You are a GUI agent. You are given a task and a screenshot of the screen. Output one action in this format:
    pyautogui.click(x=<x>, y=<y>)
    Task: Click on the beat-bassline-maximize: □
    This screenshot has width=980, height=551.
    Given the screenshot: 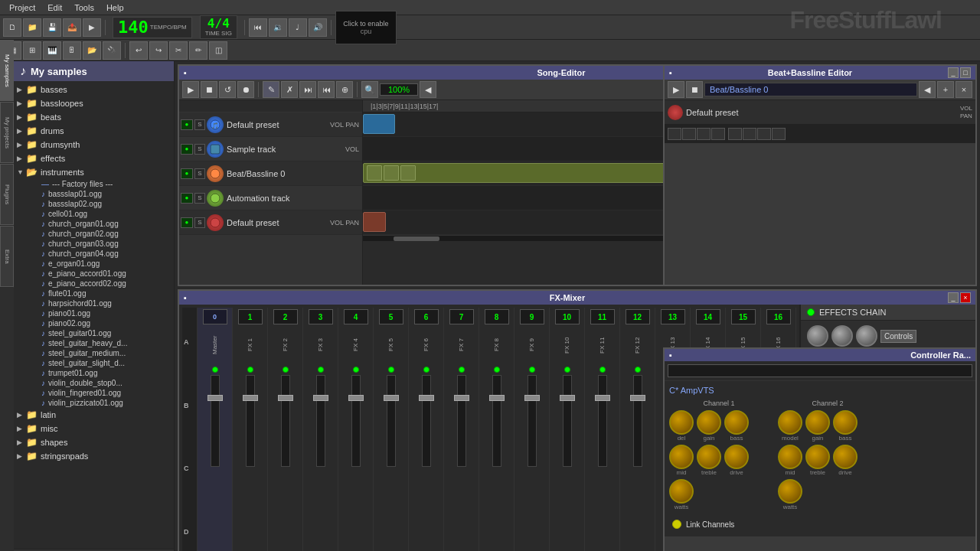 What is the action you would take?
    pyautogui.click(x=965, y=73)
    